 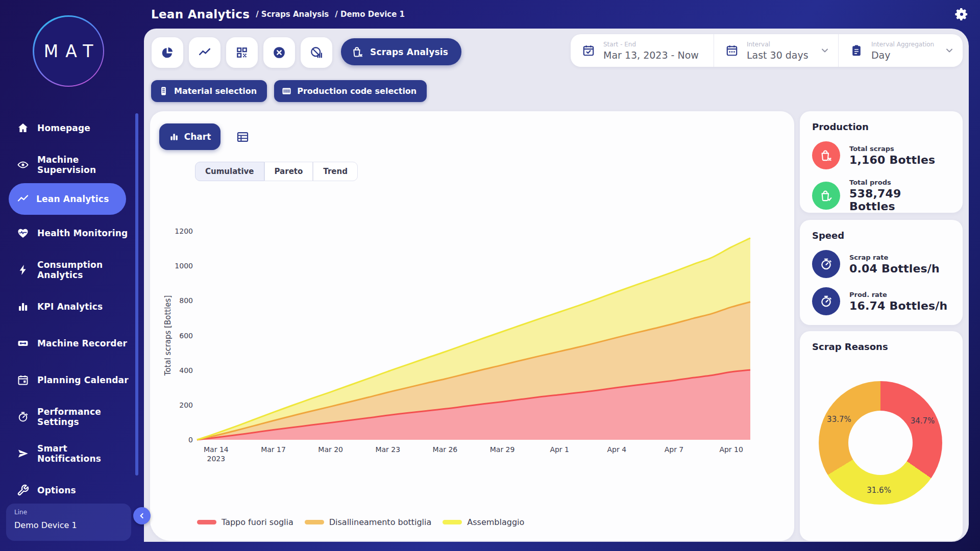 I want to click on filter-pill-label: Material selection, so click(x=215, y=91).